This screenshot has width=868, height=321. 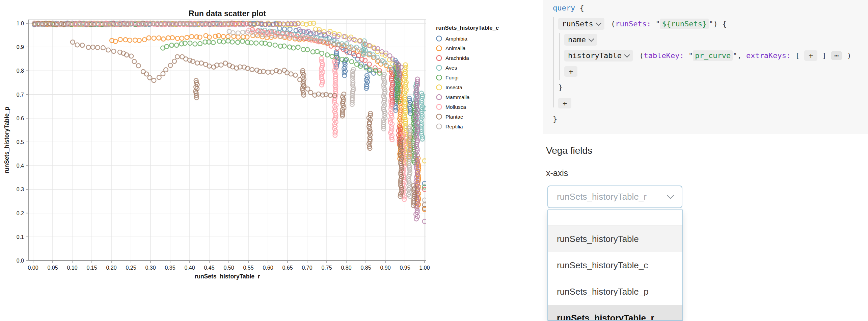 What do you see at coordinates (190, 268) in the screenshot?
I see `svg-text: 0.40` at bounding box center [190, 268].